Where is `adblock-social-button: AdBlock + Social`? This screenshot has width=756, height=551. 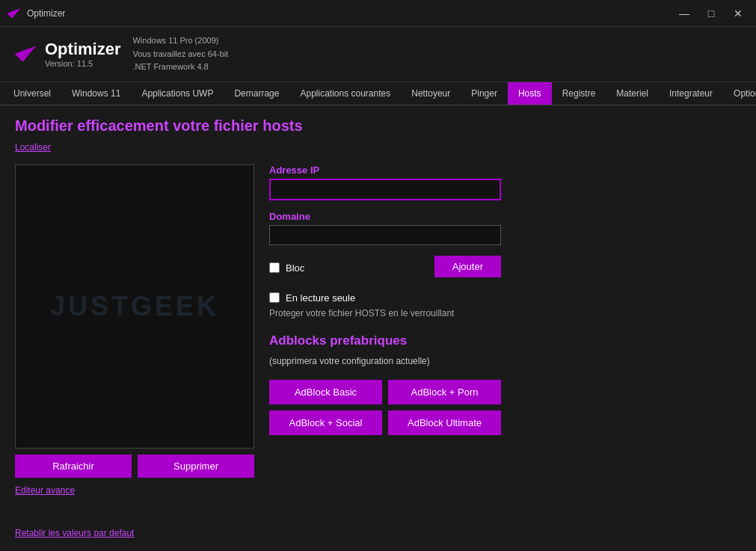
adblock-social-button: AdBlock + Social is located at coordinates (326, 423).